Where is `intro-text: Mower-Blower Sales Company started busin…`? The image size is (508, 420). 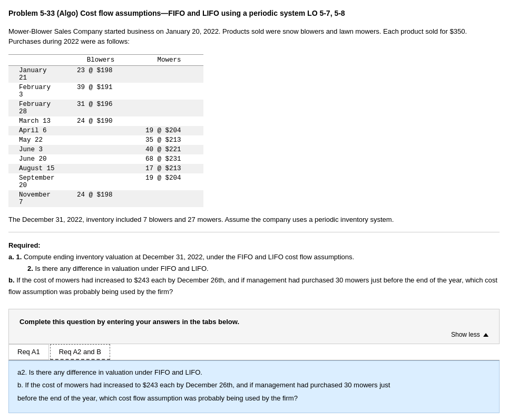
intro-text: Mower-Blower Sales Company started busin… is located at coordinates (254, 37).